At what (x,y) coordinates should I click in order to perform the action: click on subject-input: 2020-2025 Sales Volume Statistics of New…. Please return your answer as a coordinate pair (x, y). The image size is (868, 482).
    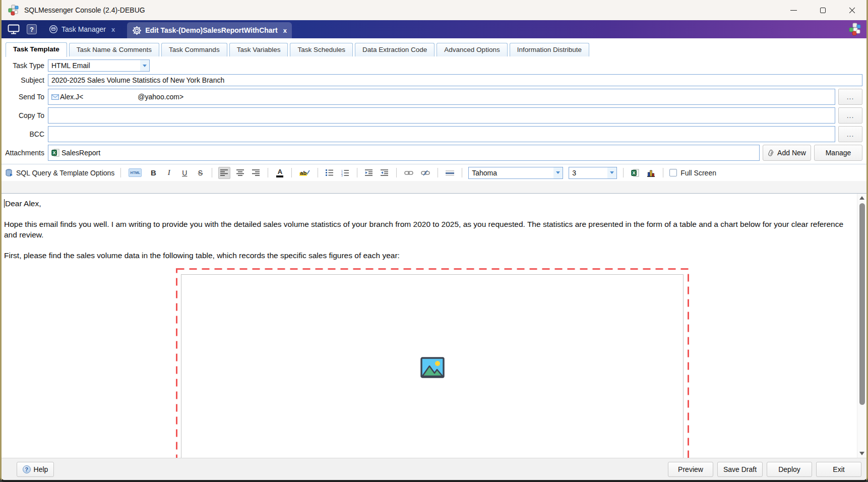
    Looking at the image, I should click on (455, 80).